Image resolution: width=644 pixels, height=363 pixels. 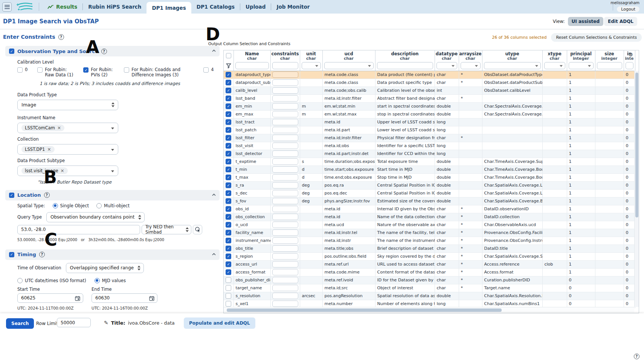 I want to click on data-product-type-select: Image, so click(x=68, y=105).